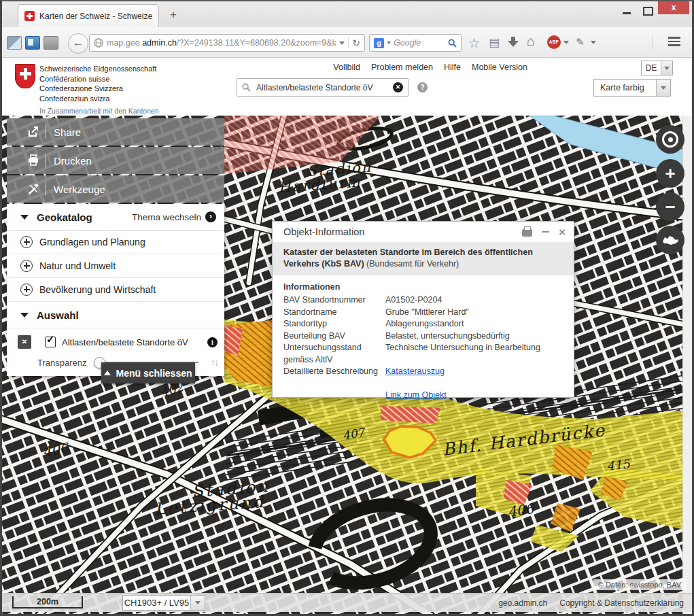  What do you see at coordinates (24, 342) in the screenshot?
I see `remove-layer-button: ✕` at bounding box center [24, 342].